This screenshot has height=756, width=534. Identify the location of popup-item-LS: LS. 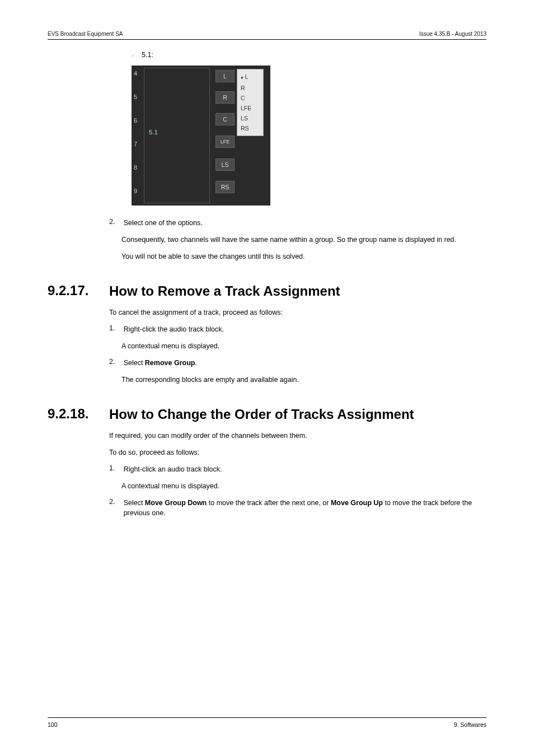
(250, 118).